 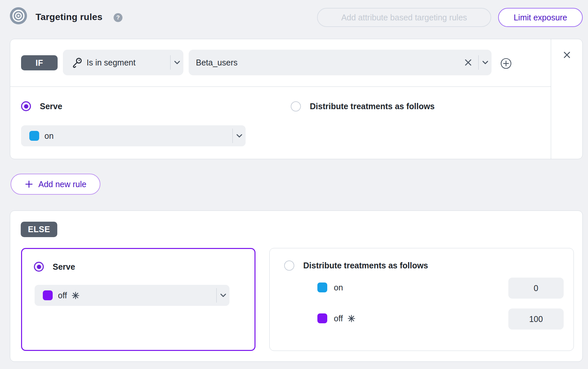 I want to click on add-new-rule-label: Add new rule, so click(x=63, y=184).